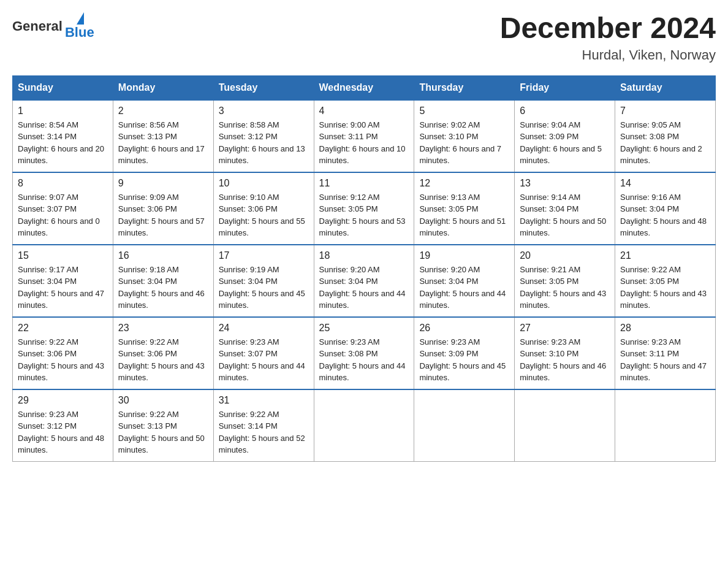 This screenshot has height=563, width=728. Describe the element at coordinates (63, 183) in the screenshot. I see `day-number: 8` at that location.